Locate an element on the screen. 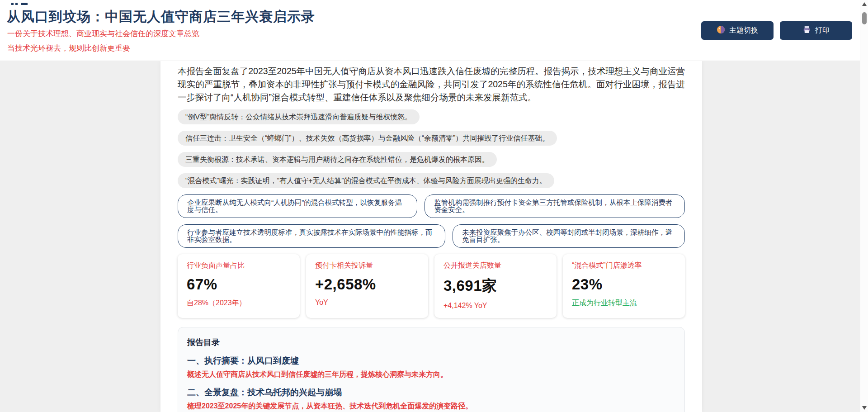  stat-card-negative-sentiment: 行业负面声量占比 67% 自28%（2023年） is located at coordinates (239, 286).